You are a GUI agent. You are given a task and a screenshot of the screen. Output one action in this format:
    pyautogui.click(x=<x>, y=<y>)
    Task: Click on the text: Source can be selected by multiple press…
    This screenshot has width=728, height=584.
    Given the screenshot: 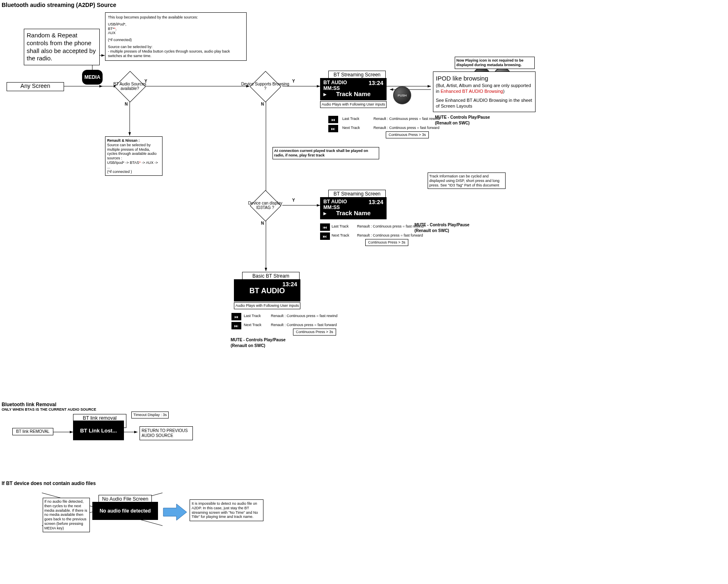 What is the action you would take?
    pyautogui.click(x=134, y=152)
    